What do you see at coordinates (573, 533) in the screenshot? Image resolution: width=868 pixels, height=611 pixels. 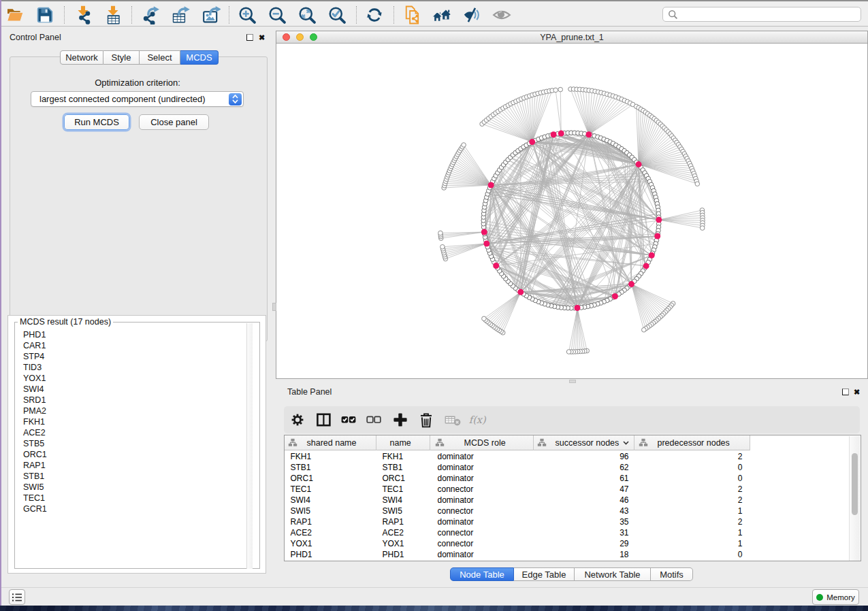 I see `table-row: ACE2ACE2connector311` at bounding box center [573, 533].